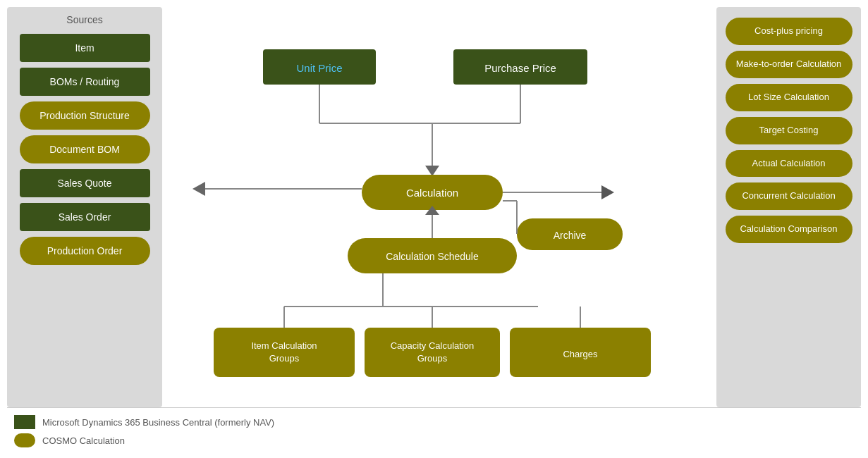  What do you see at coordinates (434, 429) in the screenshot?
I see `legend-area: Microsoft Dynamics 365 Business Central …` at bounding box center [434, 429].